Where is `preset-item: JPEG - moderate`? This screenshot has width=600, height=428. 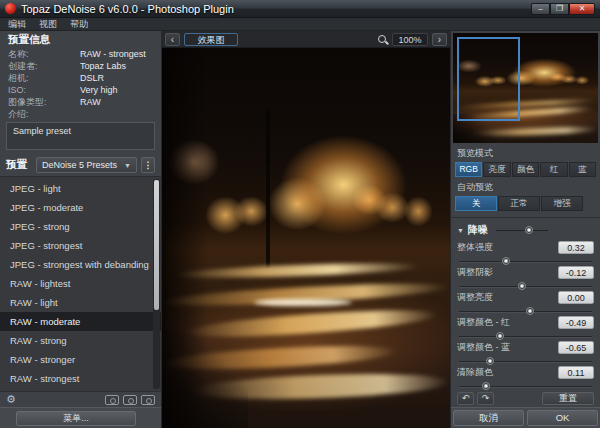
preset-item: JPEG - moderate is located at coordinates (80, 208).